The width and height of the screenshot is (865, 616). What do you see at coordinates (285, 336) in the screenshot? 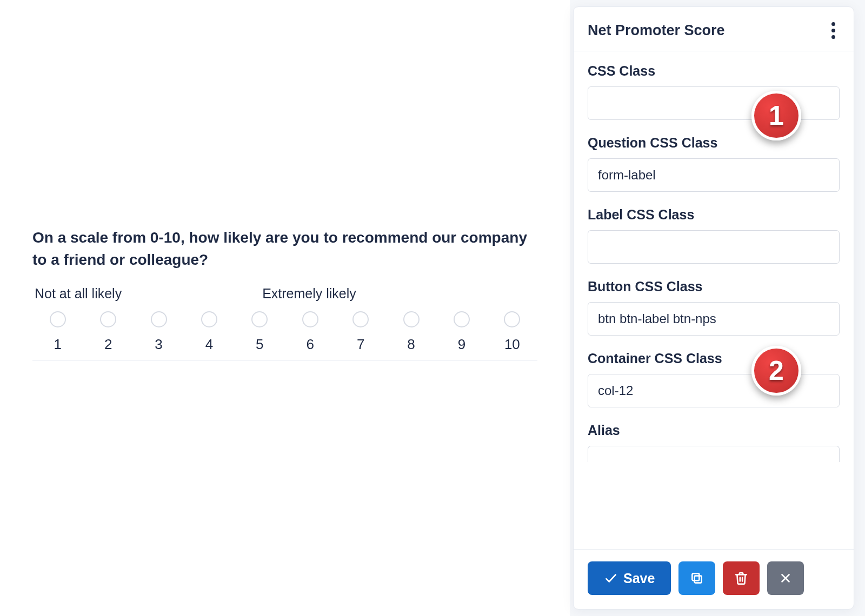
I see `nps-options-row: 12345678910` at bounding box center [285, 336].